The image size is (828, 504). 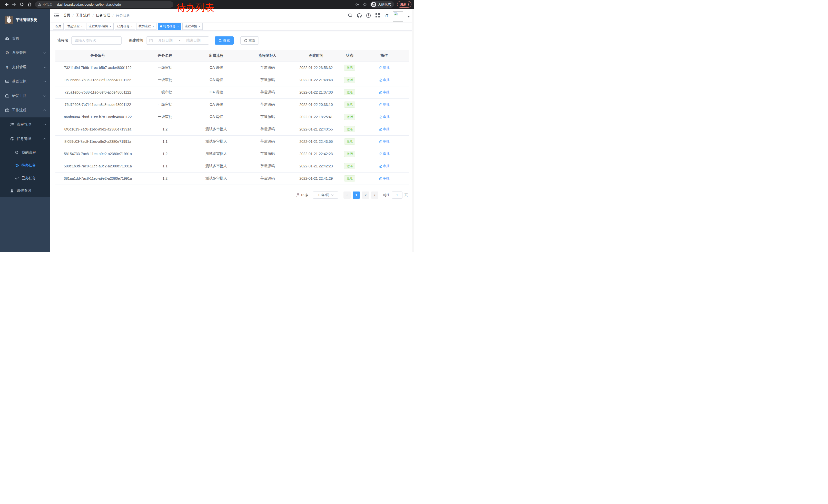 I want to click on not-secure-warning-icon, so click(x=40, y=4).